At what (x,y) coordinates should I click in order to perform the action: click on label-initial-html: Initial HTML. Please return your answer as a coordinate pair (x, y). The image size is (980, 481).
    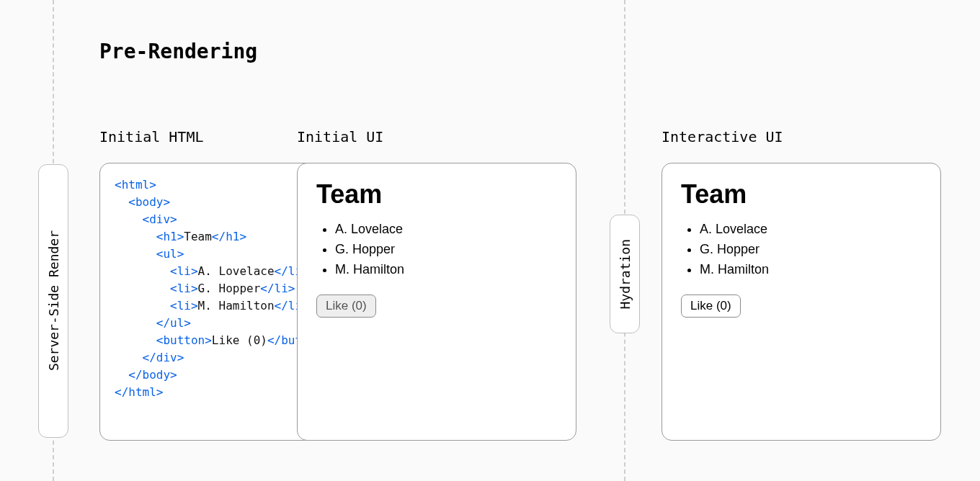
    Looking at the image, I should click on (151, 137).